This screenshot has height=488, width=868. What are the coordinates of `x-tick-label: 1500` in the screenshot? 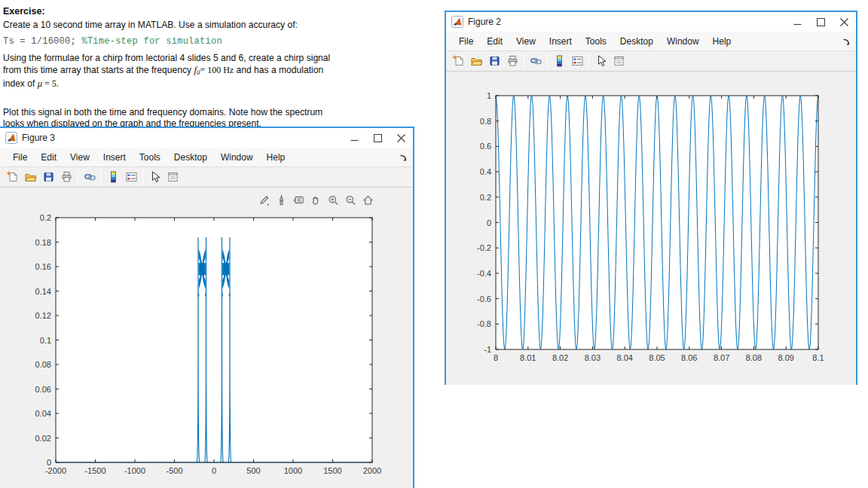 It's located at (332, 471).